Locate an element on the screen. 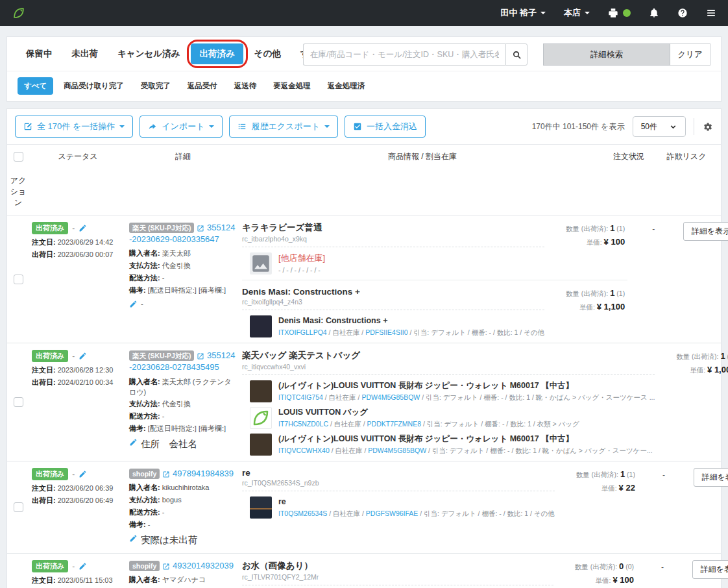 This screenshot has width=728, height=588. user-menu: 田中 裕子 is located at coordinates (523, 13).